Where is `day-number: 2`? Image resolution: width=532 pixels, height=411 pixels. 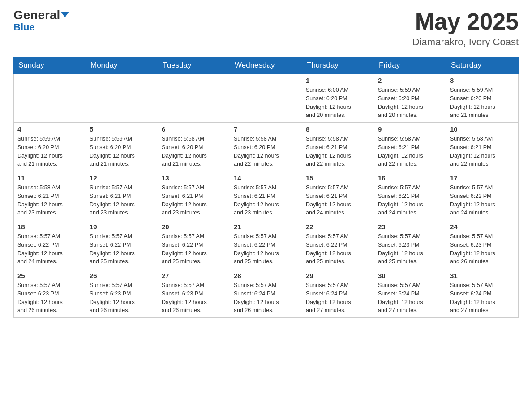 day-number: 2 is located at coordinates (410, 81).